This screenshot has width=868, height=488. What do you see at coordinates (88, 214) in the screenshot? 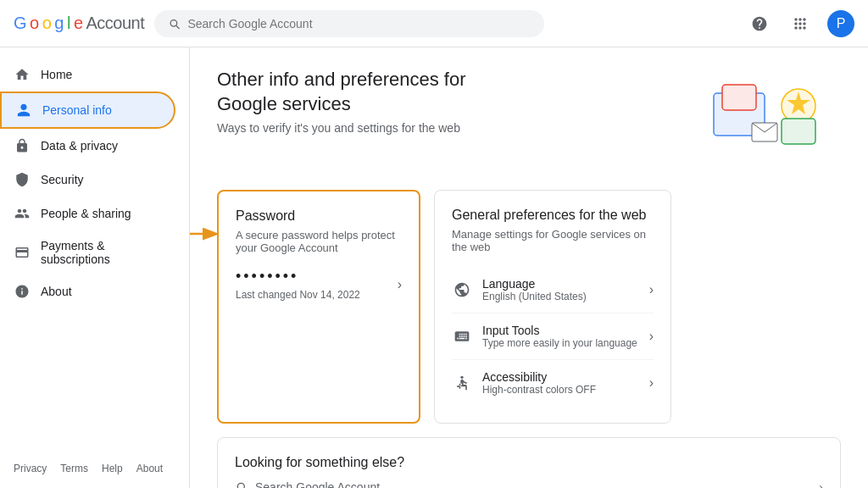
I see `sidebar-item-people-sharing: People & sharing` at bounding box center [88, 214].